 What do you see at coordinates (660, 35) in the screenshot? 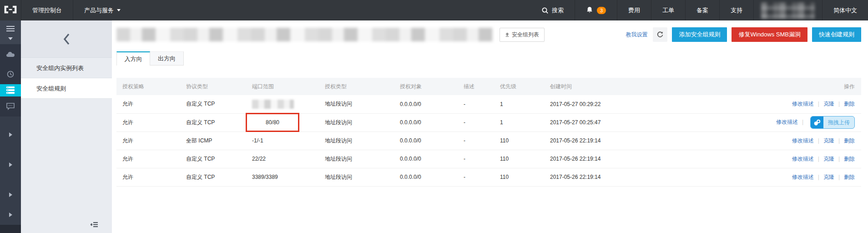
I see `refresh-button` at bounding box center [660, 35].